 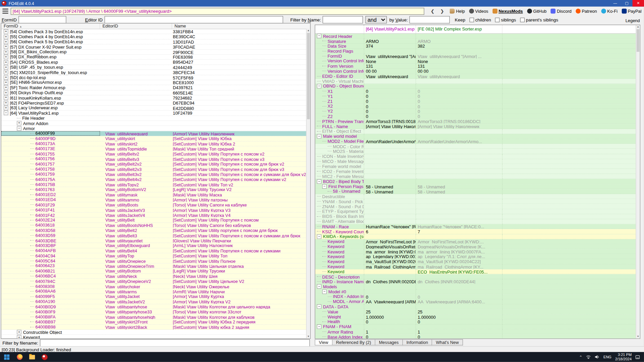 What do you see at coordinates (376, 20) in the screenshot?
I see `filter-operator-select: and` at bounding box center [376, 20].